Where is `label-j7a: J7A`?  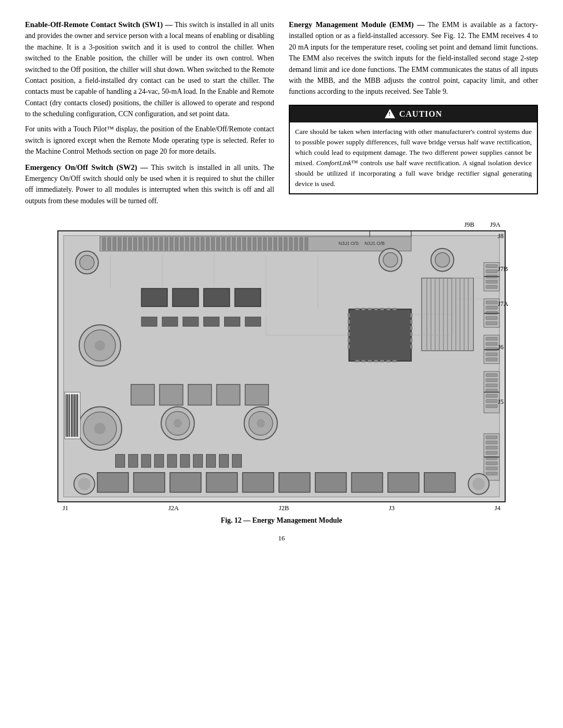
label-j7a: J7A is located at coordinates (503, 304).